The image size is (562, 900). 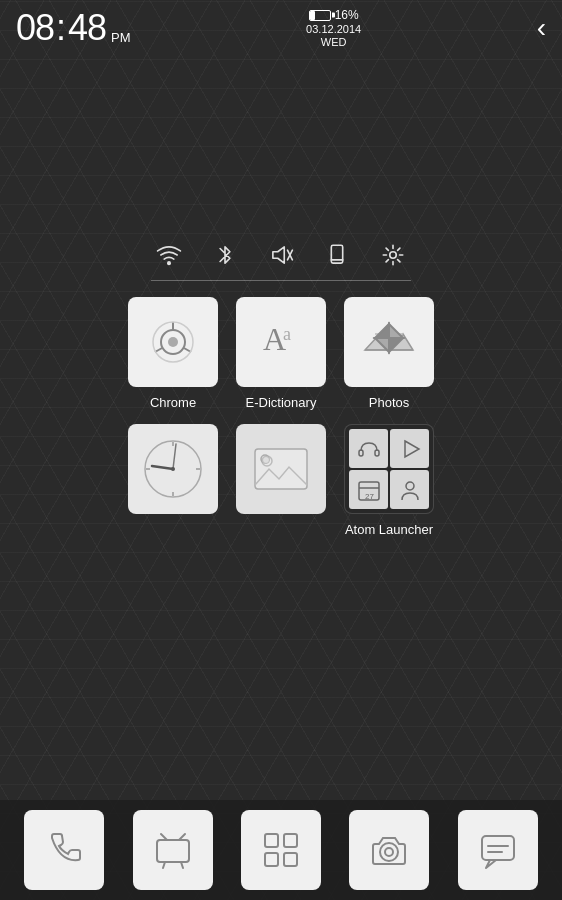 What do you see at coordinates (312, 16) in the screenshot?
I see `battery-fill` at bounding box center [312, 16].